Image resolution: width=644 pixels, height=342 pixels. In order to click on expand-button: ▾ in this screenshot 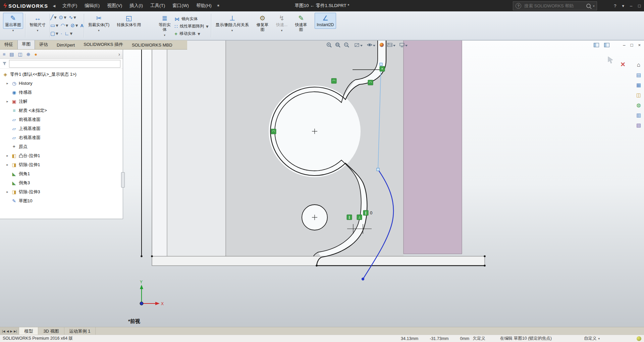, I will do `click(623, 6)`.